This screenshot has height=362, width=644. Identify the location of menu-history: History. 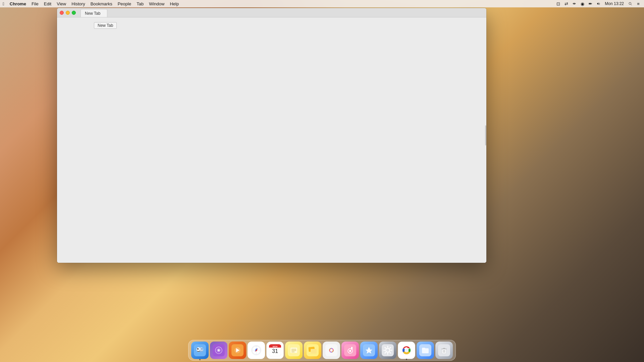
(78, 4).